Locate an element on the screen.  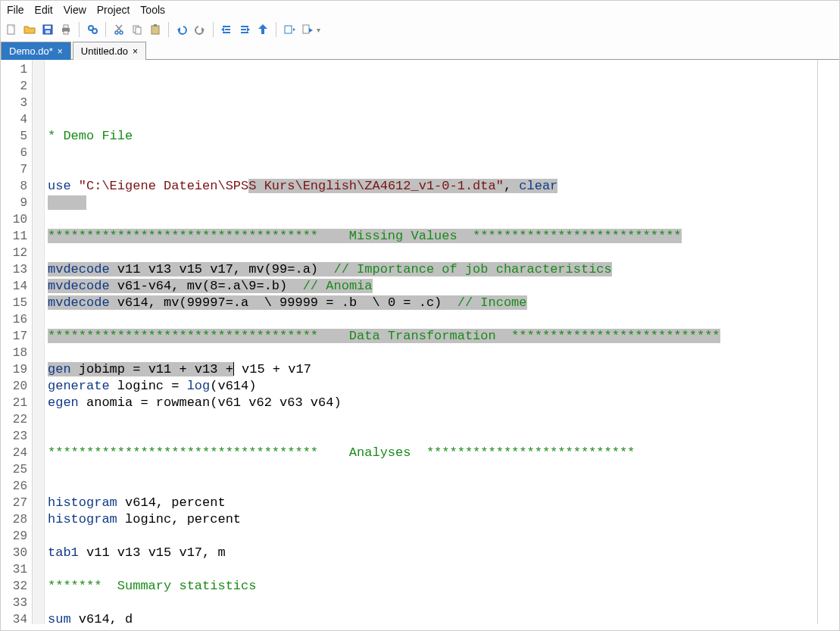
run-icon is located at coordinates (308, 30).